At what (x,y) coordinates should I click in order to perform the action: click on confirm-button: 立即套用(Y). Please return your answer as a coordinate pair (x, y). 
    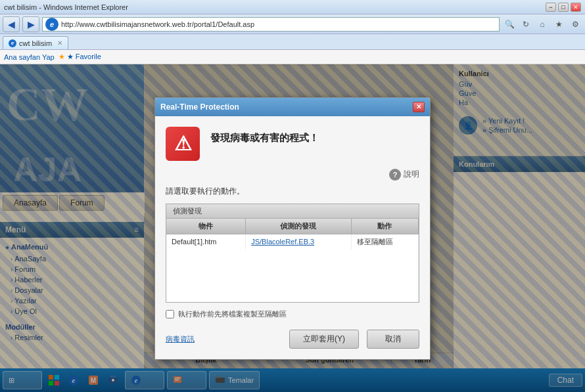
    Looking at the image, I should click on (324, 339).